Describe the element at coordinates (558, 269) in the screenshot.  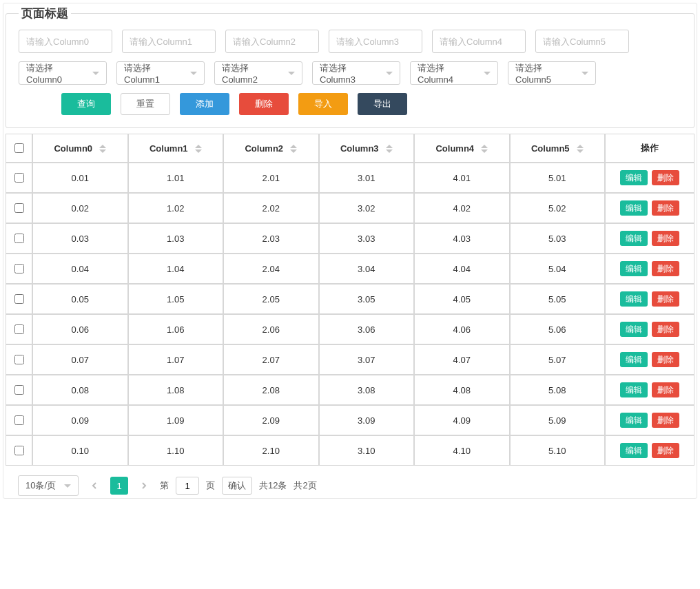
I see `cell: 5.04` at that location.